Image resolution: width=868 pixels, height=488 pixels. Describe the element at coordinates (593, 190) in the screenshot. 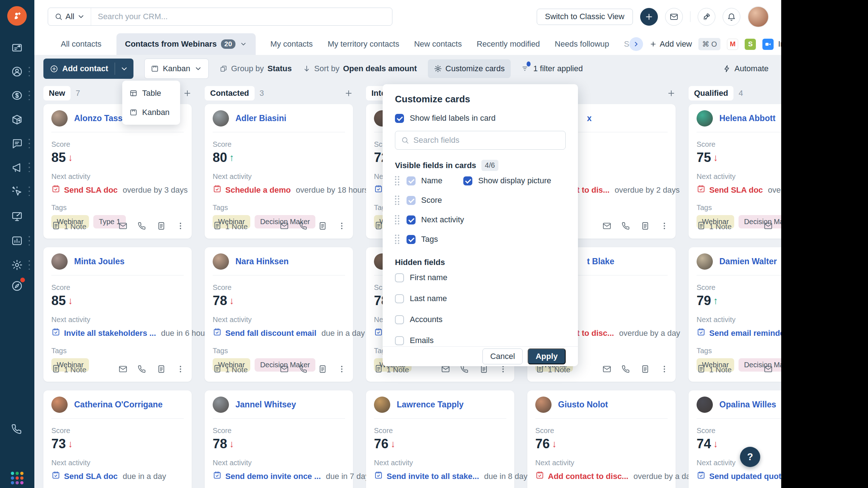

I see `activity-link: t to dis...` at that location.